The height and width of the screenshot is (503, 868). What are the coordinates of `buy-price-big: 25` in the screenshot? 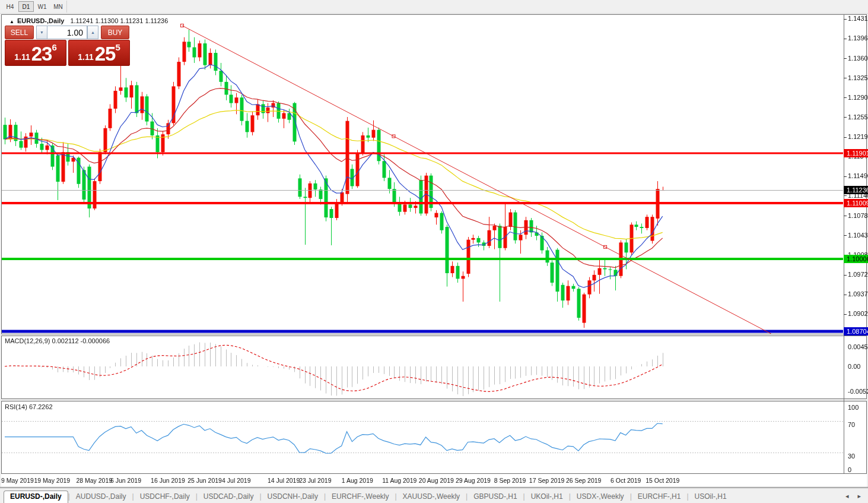 It's located at (106, 53).